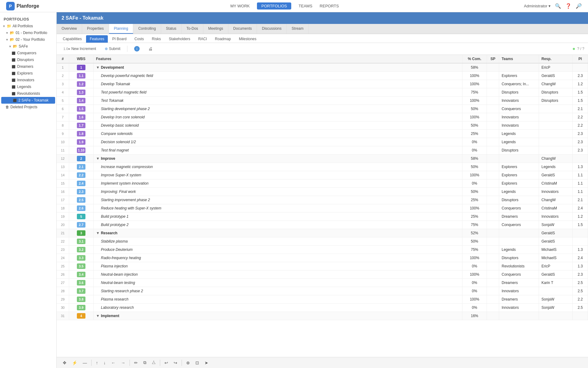 The height and width of the screenshot is (368, 588). Describe the element at coordinates (206, 363) in the screenshot. I see `tool-send: ➤` at that location.